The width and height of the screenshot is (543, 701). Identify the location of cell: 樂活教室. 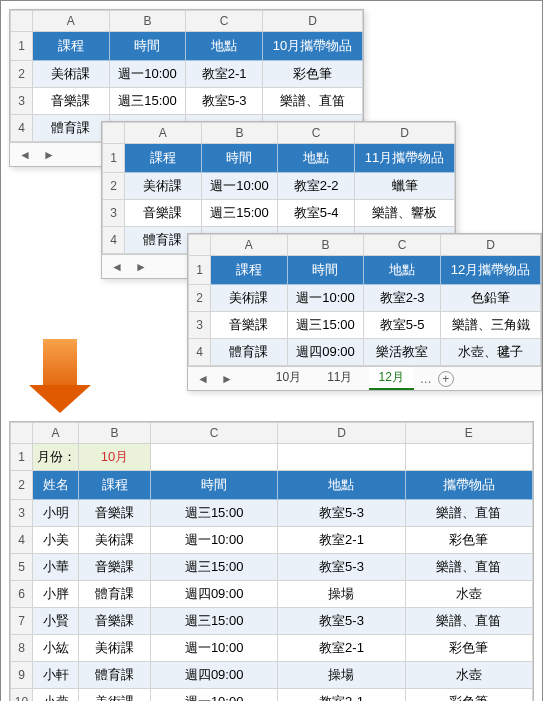
(402, 352).